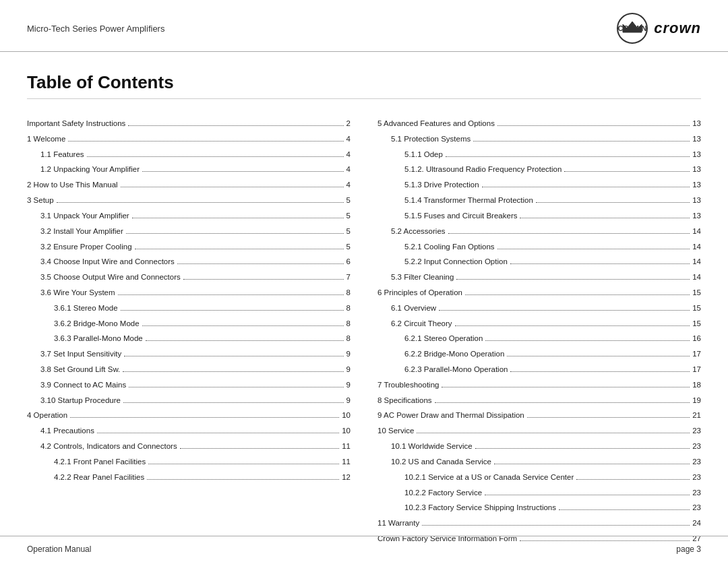 This screenshot has width=728, height=562. What do you see at coordinates (539, 416) in the screenshot?
I see `toc-entry: 9 AC Power Draw and Thermal Dissipation2…` at bounding box center [539, 416].